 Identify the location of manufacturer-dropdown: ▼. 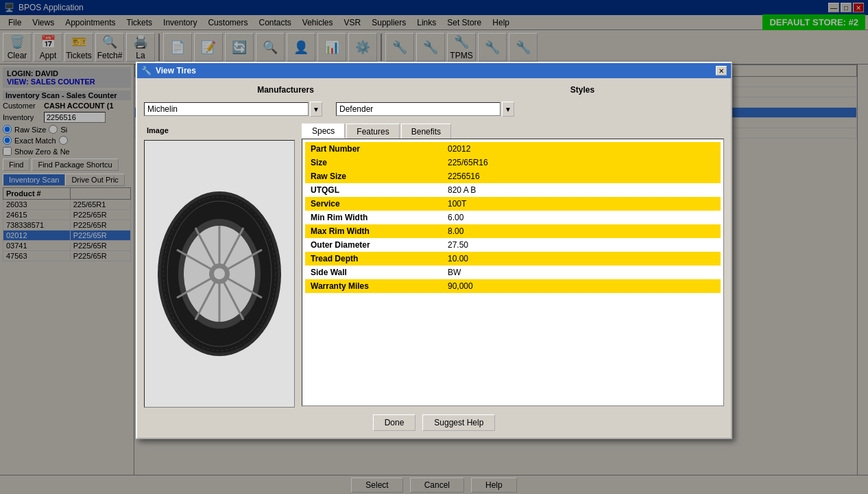
(316, 109).